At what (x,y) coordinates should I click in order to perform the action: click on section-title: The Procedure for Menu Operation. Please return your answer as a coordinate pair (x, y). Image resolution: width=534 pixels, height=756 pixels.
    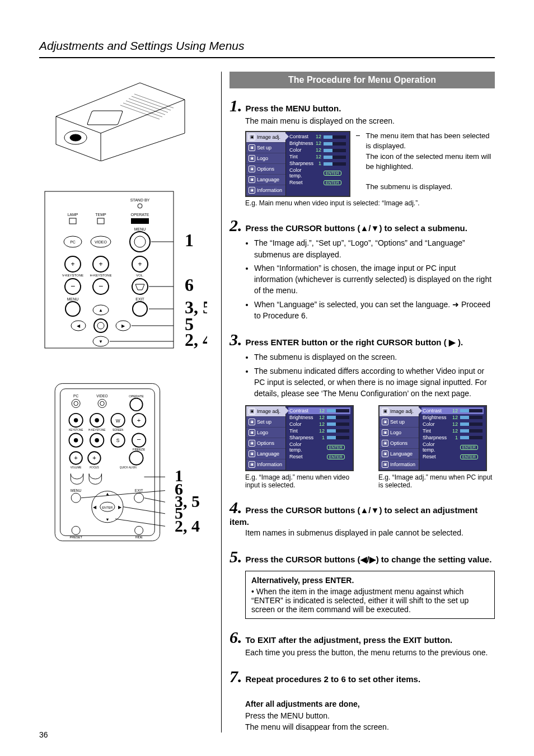
    Looking at the image, I should click on (362, 80).